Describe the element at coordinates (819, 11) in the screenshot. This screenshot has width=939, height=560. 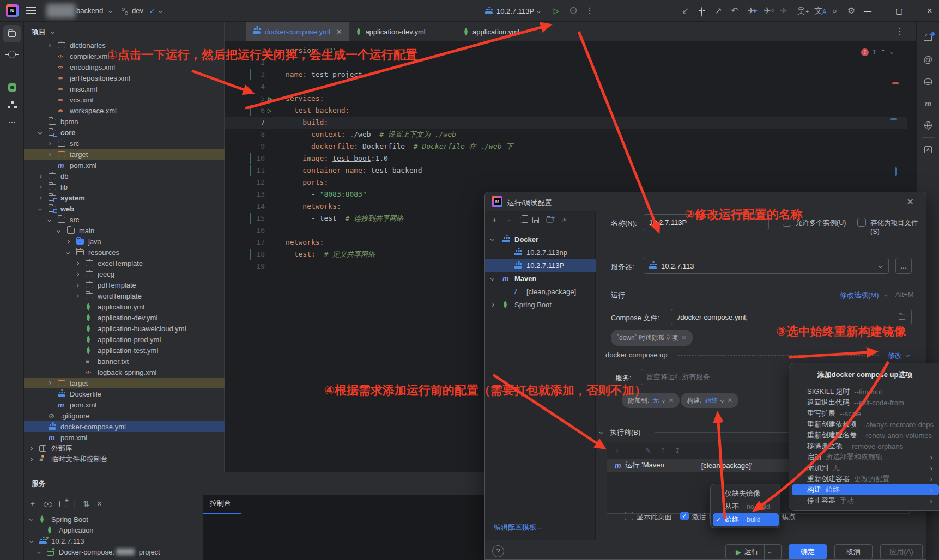
I see `translate-icon: 文A` at that location.